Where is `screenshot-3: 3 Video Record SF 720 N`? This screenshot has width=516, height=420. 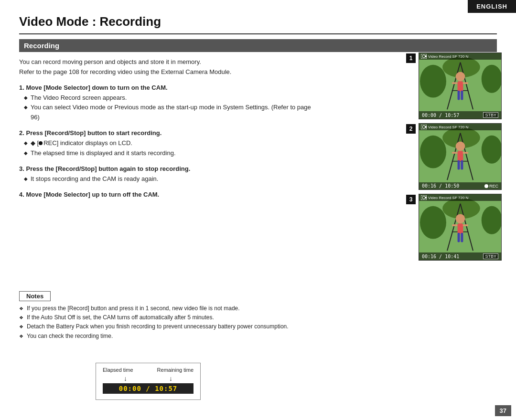
screenshot-3: 3 Video Record SF 720 N is located at coordinates (454, 227).